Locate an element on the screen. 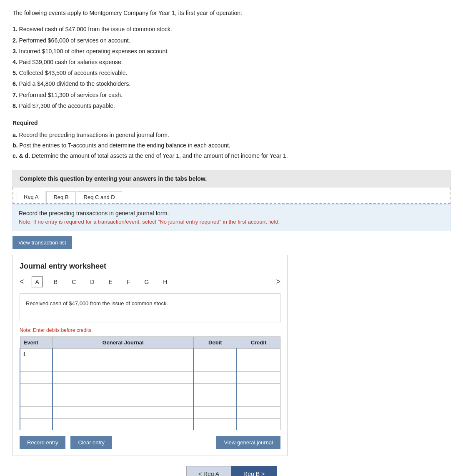 Image resolution: width=463 pixels, height=476 pixels. bottom-prev-button: < Req A is located at coordinates (209, 471).